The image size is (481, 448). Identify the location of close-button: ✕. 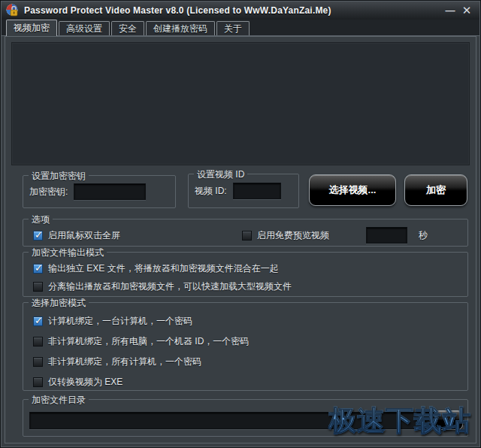
(467, 11).